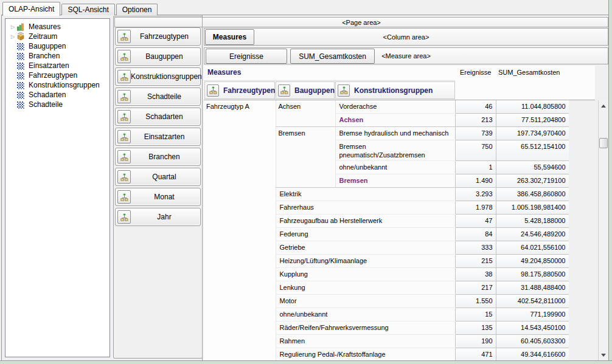  I want to click on value-cell-sum-gesamtkosten: 60.405,603300, so click(532, 342).